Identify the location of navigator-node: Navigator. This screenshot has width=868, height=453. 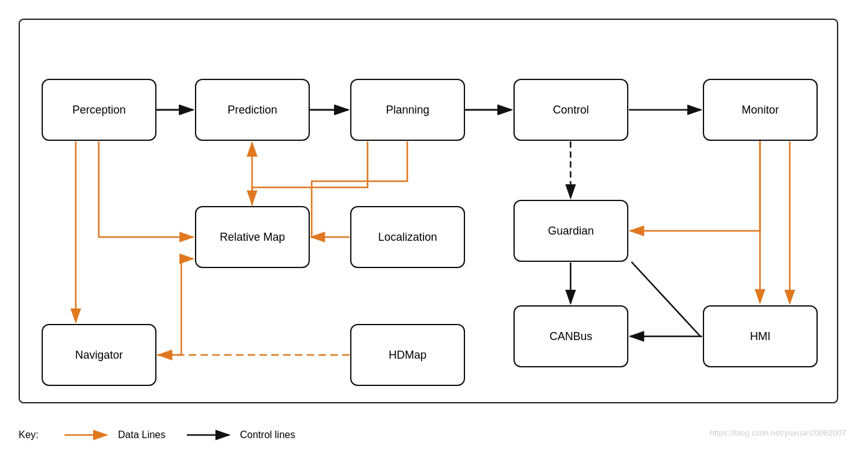
(99, 355).